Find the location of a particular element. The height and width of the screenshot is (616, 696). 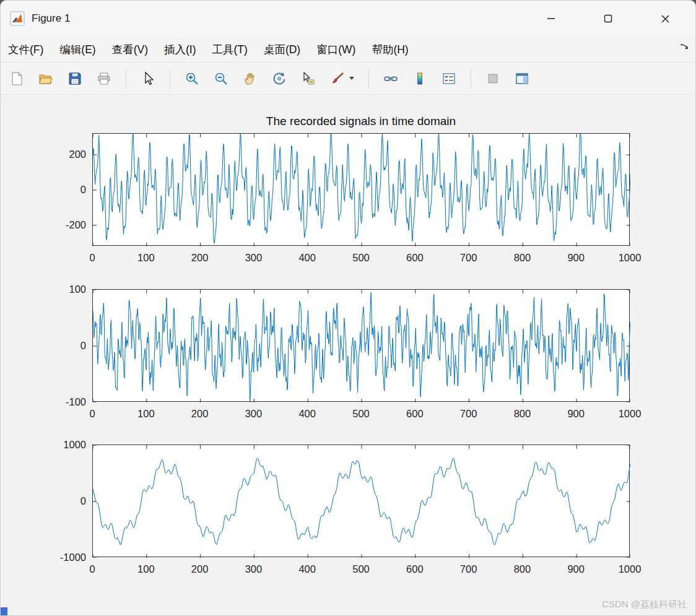

y-tick-label: 1000 is located at coordinates (64, 445).